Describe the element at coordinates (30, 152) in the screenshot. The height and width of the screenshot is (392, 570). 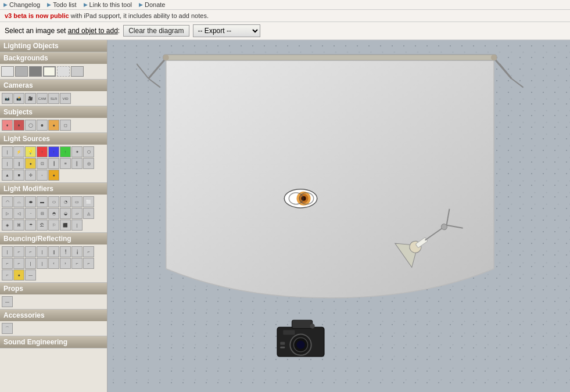
I see `ls-icon-3: 💡` at that location.